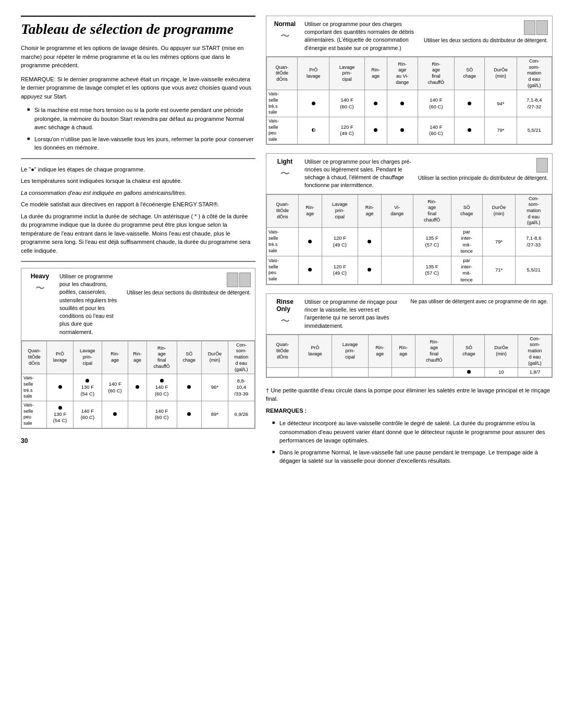  What do you see at coordinates (499, 211) in the screenshot?
I see `light-th-7: DurÔe(min)` at bounding box center [499, 211].